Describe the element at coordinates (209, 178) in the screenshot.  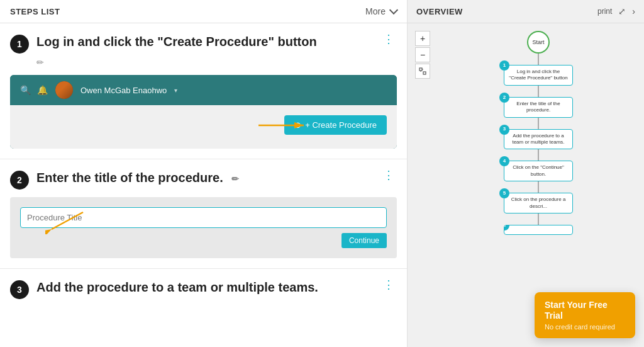
I see `step-2-title: Enter the title of the procedure. ✏` at that location.